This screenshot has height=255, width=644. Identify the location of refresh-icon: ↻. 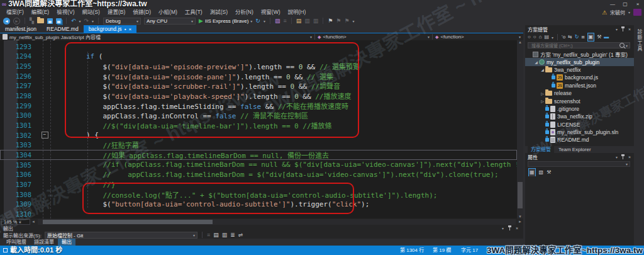
(577, 37).